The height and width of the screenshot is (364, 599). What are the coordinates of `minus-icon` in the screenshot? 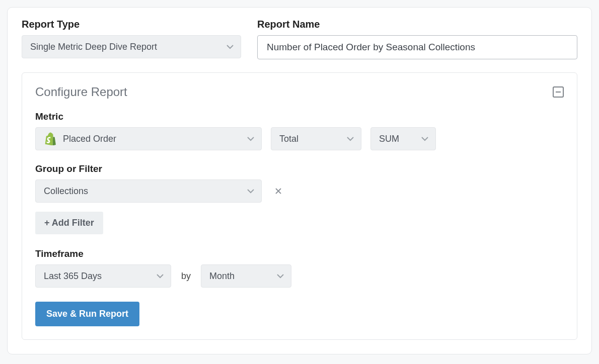 It's located at (558, 92).